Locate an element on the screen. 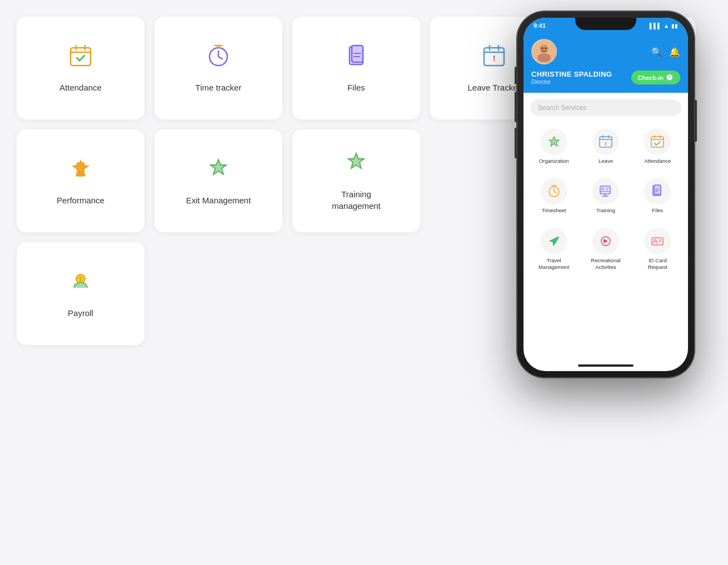 The width and height of the screenshot is (728, 565). status-bar: 9:41 ▌▌▌ ▲ ▮▮ is located at coordinates (606, 26).